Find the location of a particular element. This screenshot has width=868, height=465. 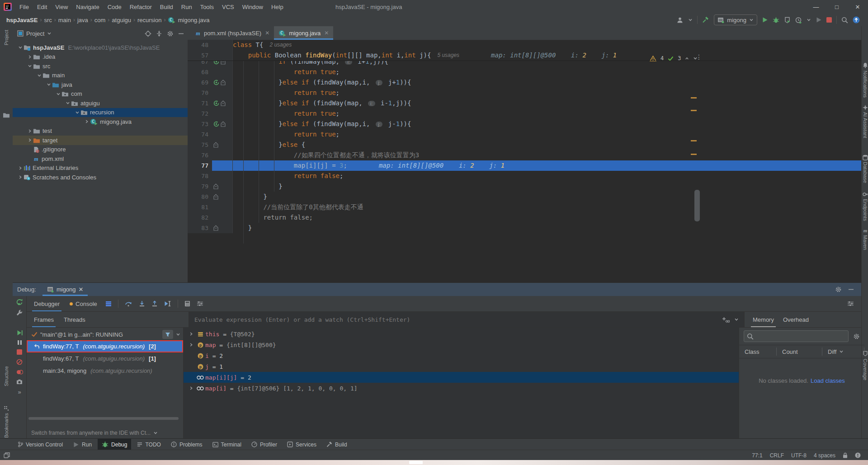

tree-item-com: com is located at coordinates (100, 94).